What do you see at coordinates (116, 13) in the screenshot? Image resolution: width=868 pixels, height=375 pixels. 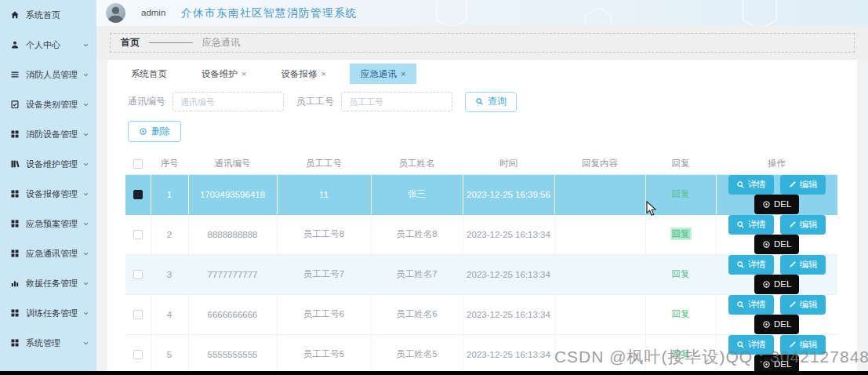 I see `avatar` at bounding box center [116, 13].